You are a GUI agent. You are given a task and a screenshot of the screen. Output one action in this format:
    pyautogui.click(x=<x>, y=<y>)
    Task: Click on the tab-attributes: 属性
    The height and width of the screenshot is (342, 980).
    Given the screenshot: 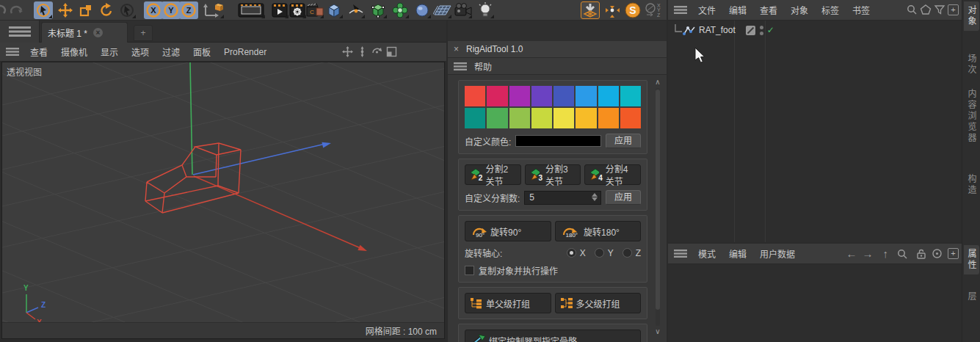 What is the action you would take?
    pyautogui.click(x=972, y=260)
    